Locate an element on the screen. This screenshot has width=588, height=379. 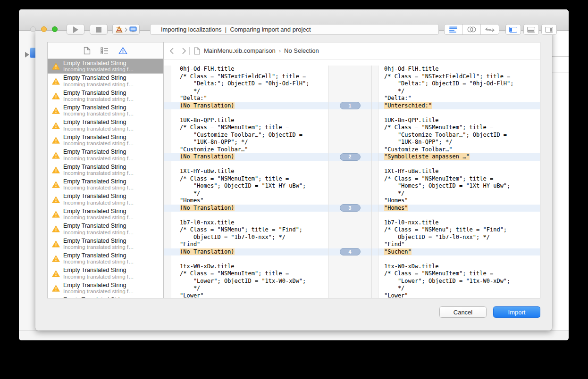
cancel-button: Cancel is located at coordinates (463, 312).